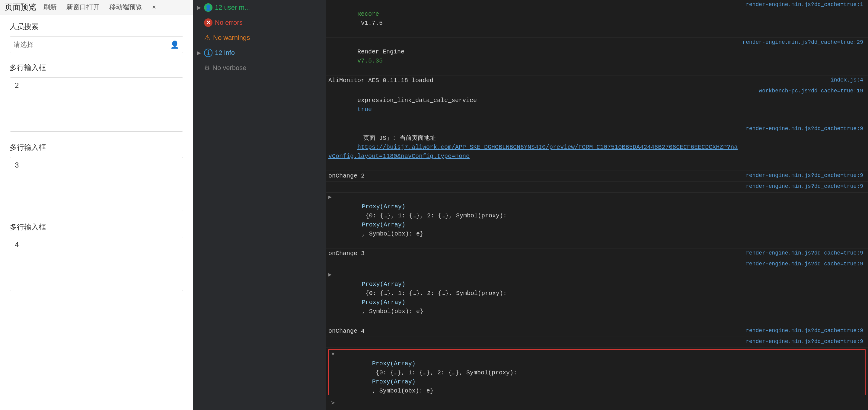 The width and height of the screenshot is (868, 410). What do you see at coordinates (259, 53) in the screenshot?
I see `devtools-row-info: ▶ ℹ 12 info` at bounding box center [259, 53].